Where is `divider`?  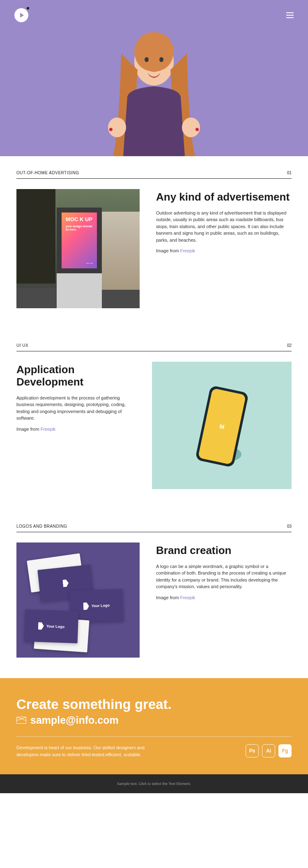
divider is located at coordinates (154, 736).